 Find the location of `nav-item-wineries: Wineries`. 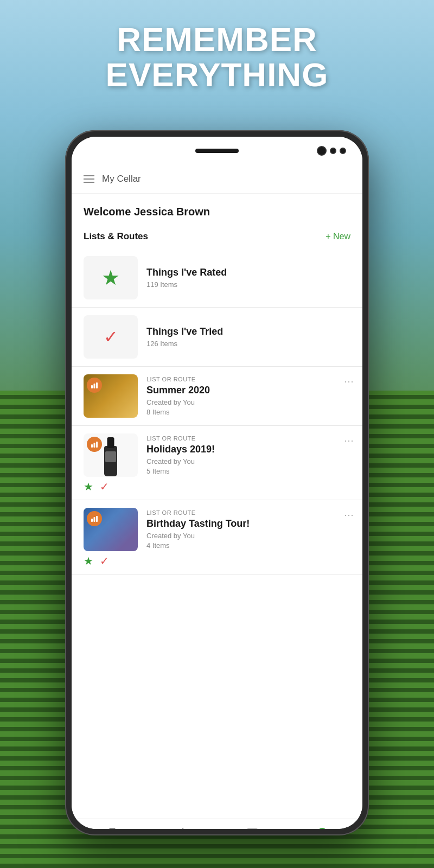

nav-item-wineries: Wineries is located at coordinates (182, 828).